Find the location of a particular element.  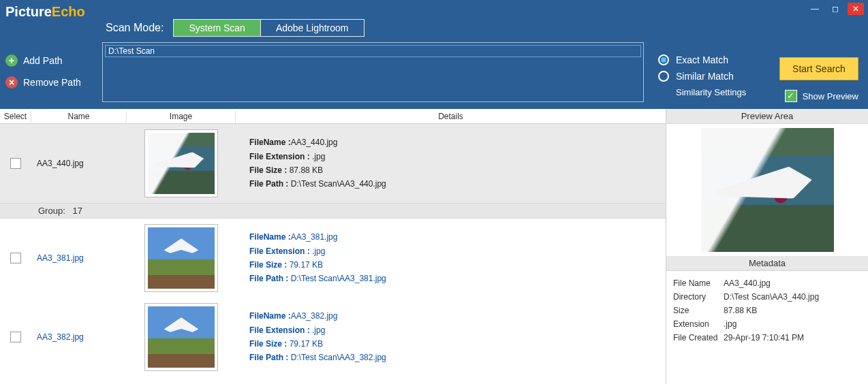

metadata-row: DirectoryD:\Test Scan\AA3_440.jpg is located at coordinates (767, 297).